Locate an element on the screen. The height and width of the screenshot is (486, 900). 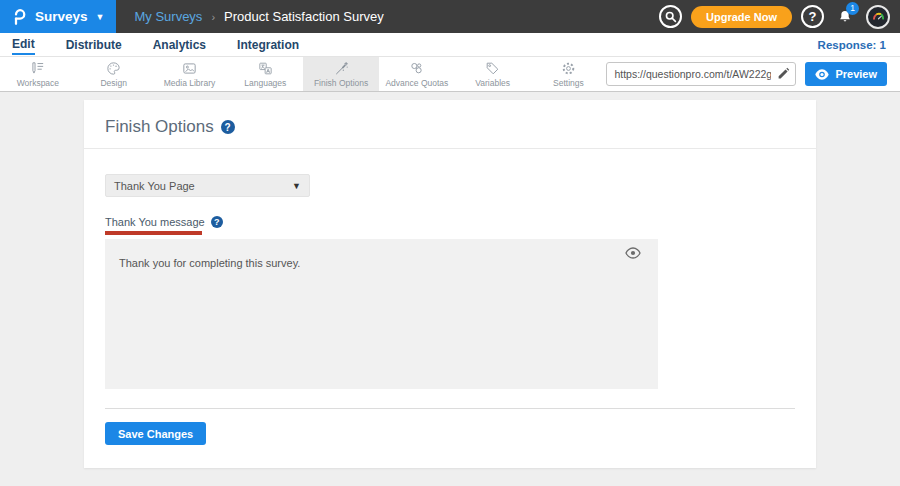
thank-you-message-label-row: Thank You message ? is located at coordinates (450, 222).